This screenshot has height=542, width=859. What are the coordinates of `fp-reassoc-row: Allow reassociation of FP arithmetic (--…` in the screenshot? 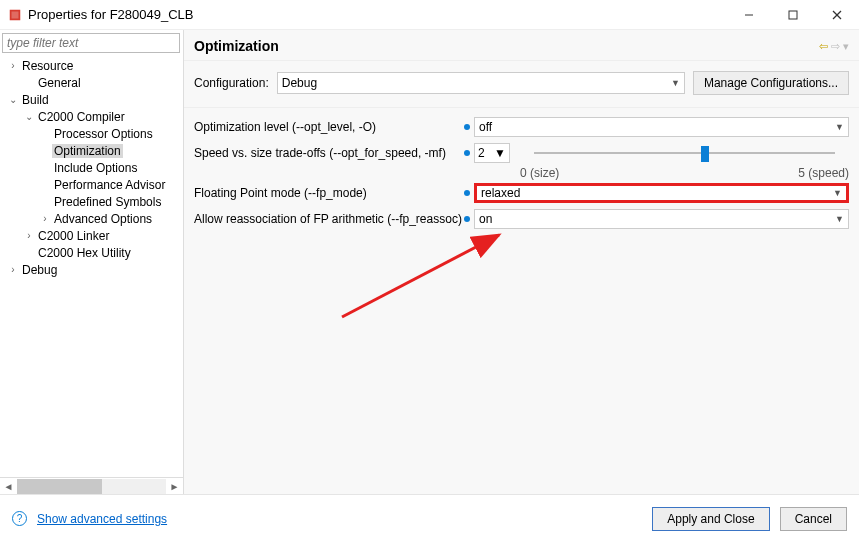 It's located at (522, 219).